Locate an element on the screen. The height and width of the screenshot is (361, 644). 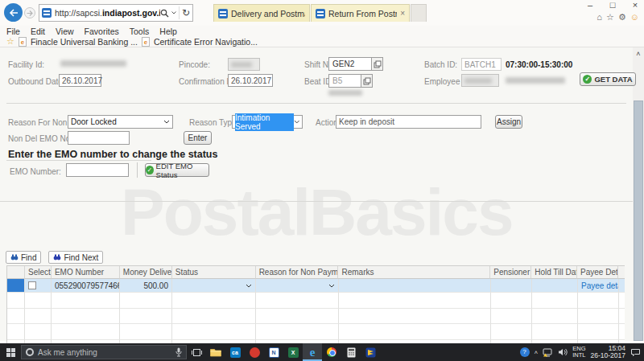
window-close-button: × is located at coordinates (635, 5).